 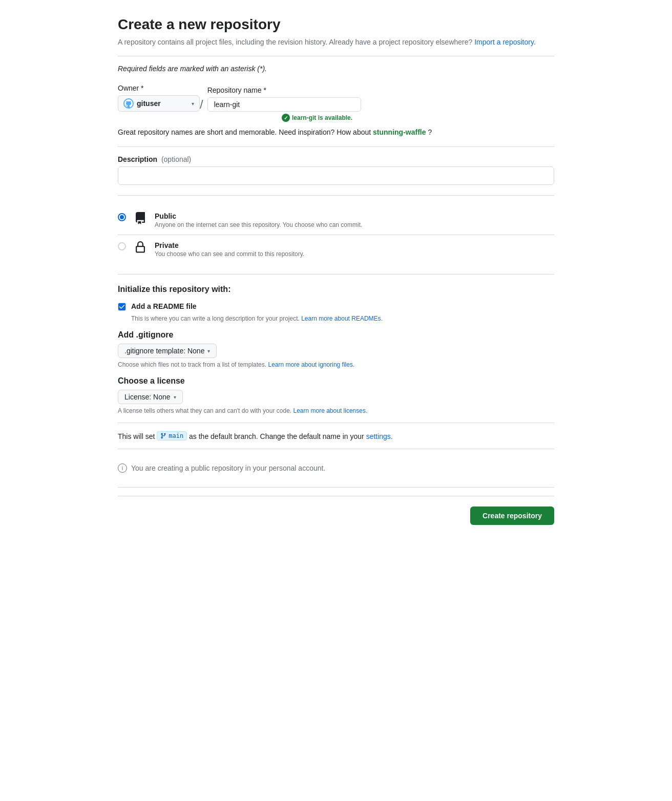 What do you see at coordinates (140, 218) in the screenshot?
I see `public-icon` at bounding box center [140, 218].